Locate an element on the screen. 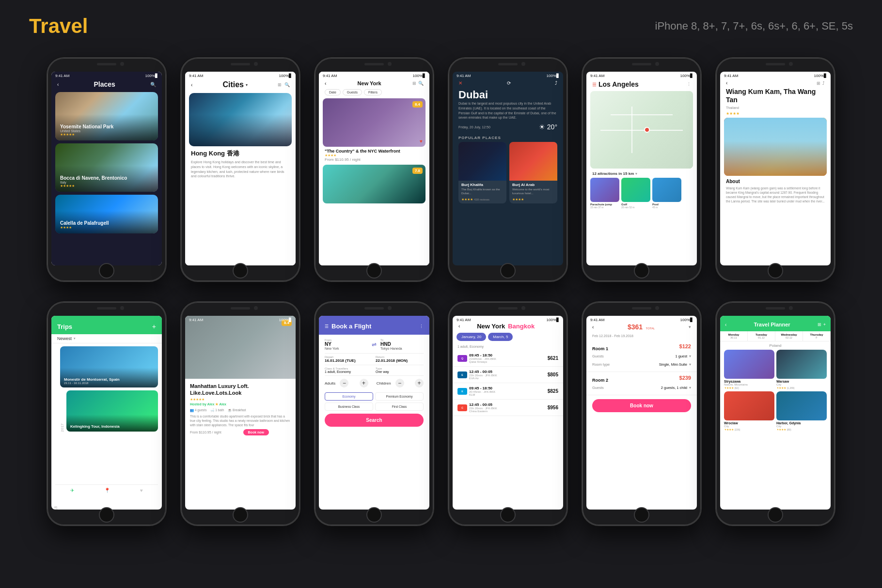  phone-1: 9:41 AM 100%▊ ‹ Places 🔍 Yosemite Nation… is located at coordinates (107, 170).